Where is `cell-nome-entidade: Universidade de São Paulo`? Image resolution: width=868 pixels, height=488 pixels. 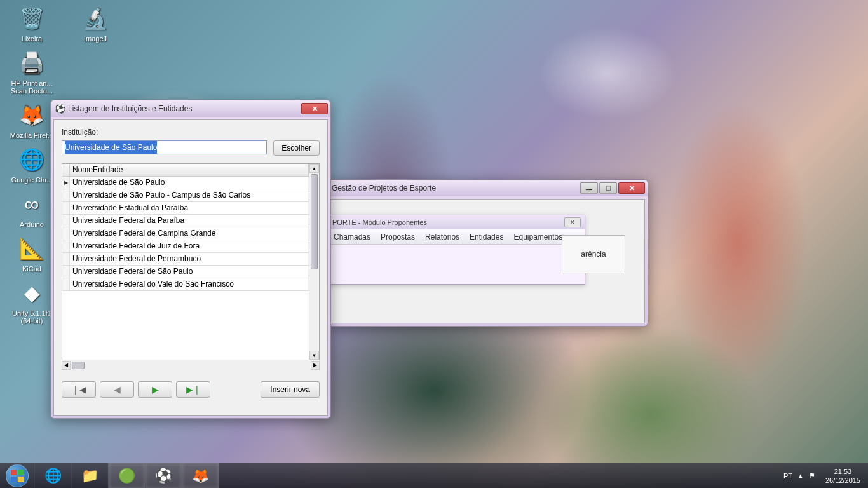 cell-nome-entidade: Universidade de São Paulo is located at coordinates (189, 183).